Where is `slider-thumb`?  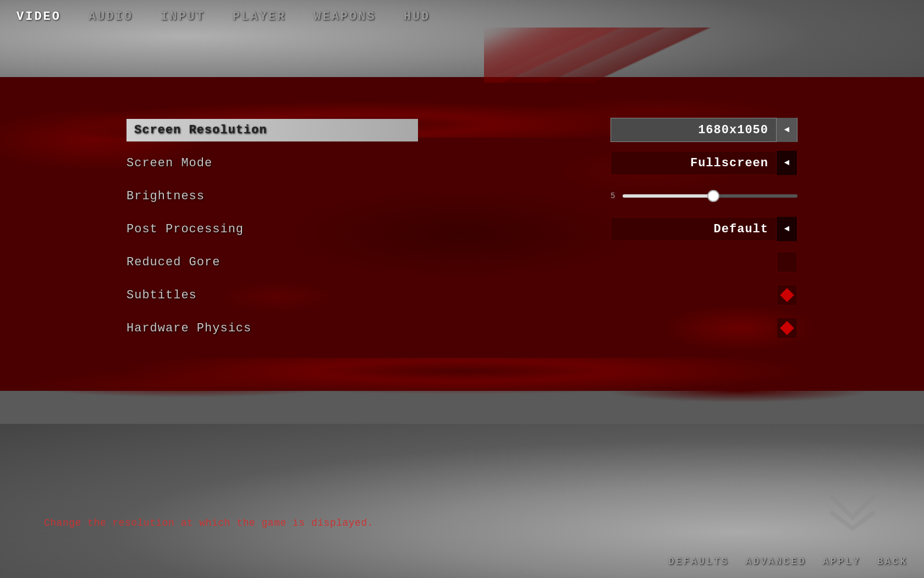 slider-thumb is located at coordinates (713, 196).